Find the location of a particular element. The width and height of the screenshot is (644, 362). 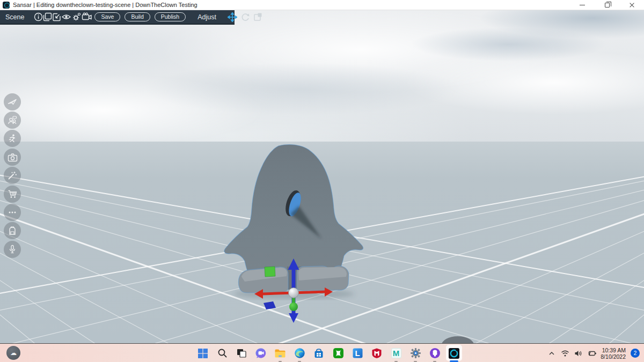

sansar-app is located at coordinates (454, 353).